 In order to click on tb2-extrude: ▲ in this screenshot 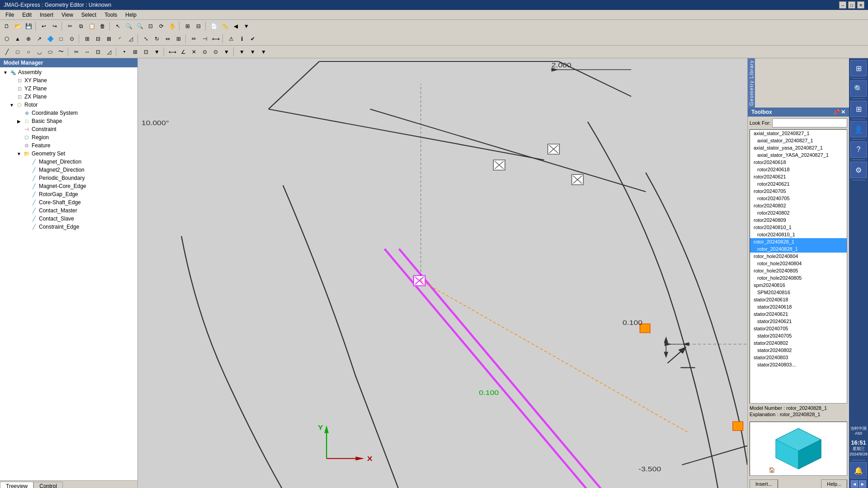, I will do `click(18, 39)`.